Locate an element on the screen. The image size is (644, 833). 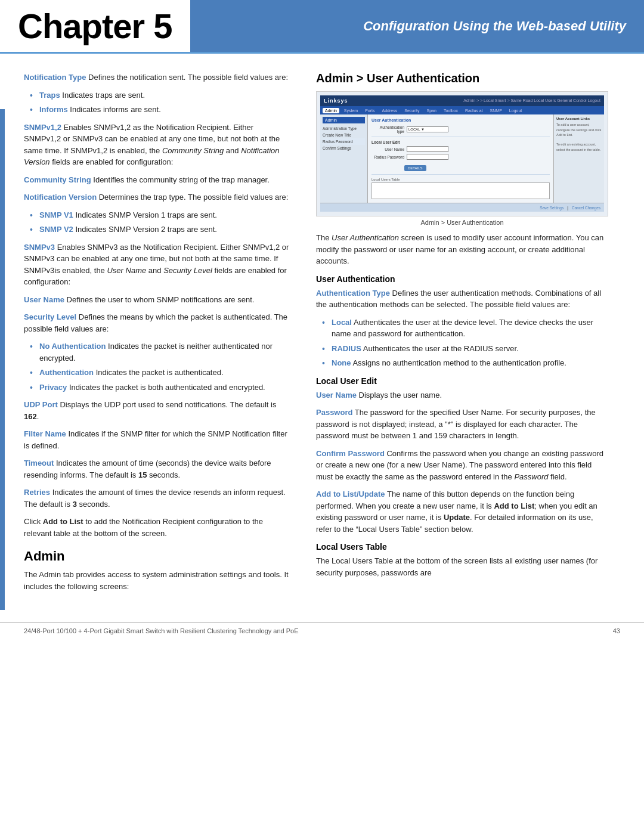
bullet-privacy: Privacy Indicates the packet is both aut… is located at coordinates (161, 388).